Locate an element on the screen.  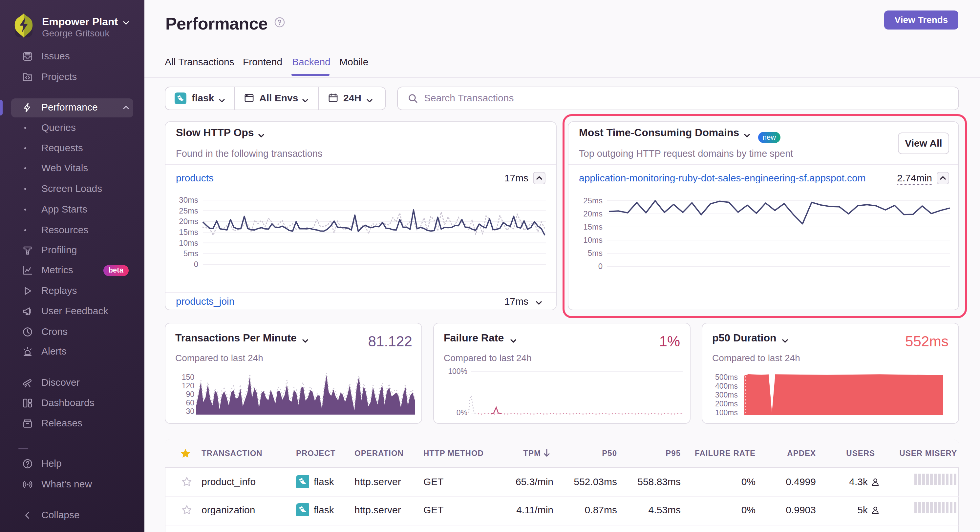
svg-text: 30 is located at coordinates (190, 411).